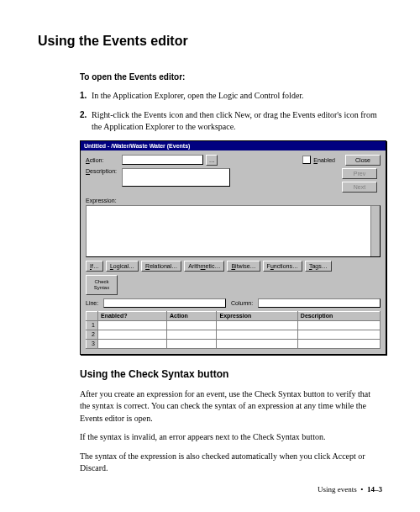 The width and height of the screenshot is (420, 512). Describe the element at coordinates (257, 316) in the screenshot. I see `col-expression: Expression` at that location.